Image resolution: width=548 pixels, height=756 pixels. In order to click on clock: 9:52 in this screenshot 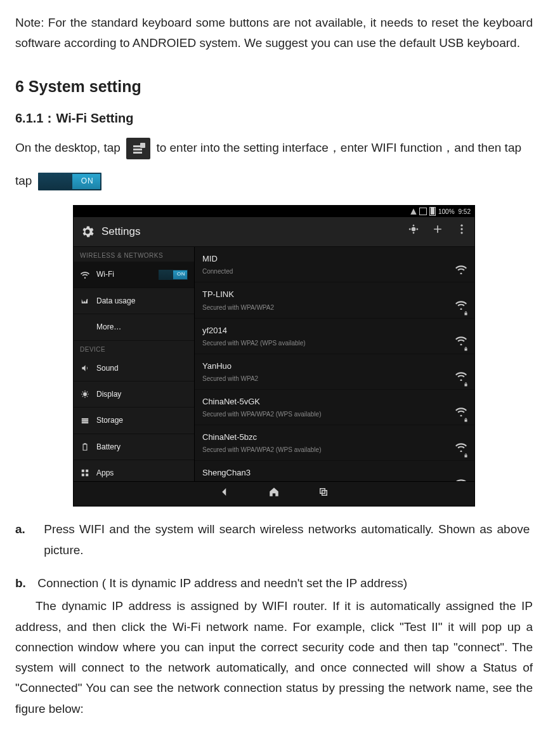, I will do `click(464, 212)`.